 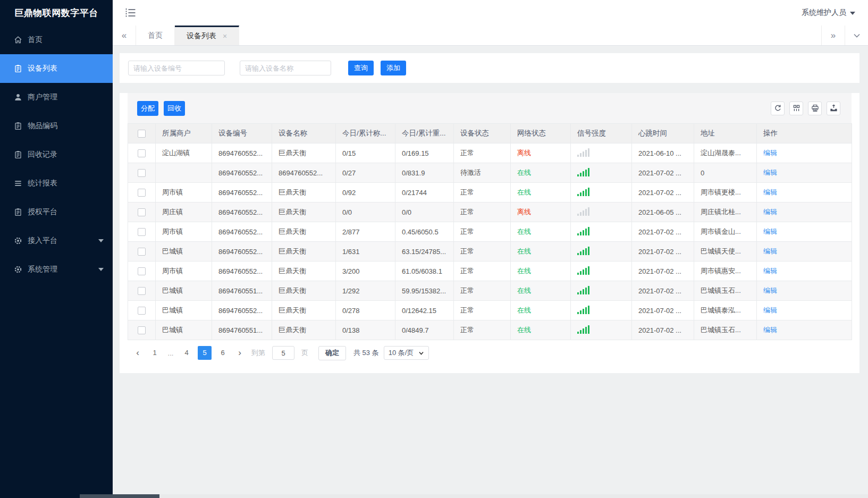 What do you see at coordinates (425, 232) in the screenshot?
I see `cell-today-weight: 0.45/6050.5` at bounding box center [425, 232].